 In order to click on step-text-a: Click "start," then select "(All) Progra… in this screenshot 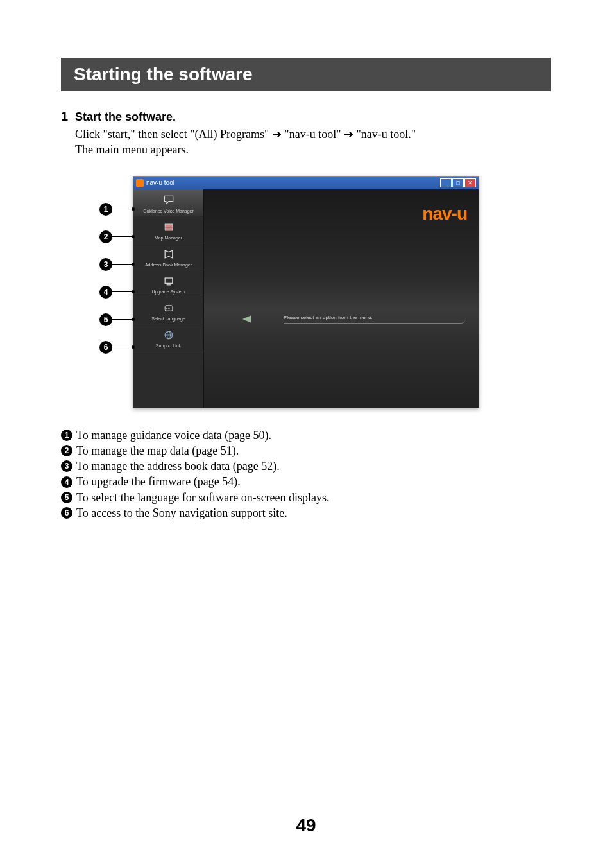, I will do `click(173, 134)`.